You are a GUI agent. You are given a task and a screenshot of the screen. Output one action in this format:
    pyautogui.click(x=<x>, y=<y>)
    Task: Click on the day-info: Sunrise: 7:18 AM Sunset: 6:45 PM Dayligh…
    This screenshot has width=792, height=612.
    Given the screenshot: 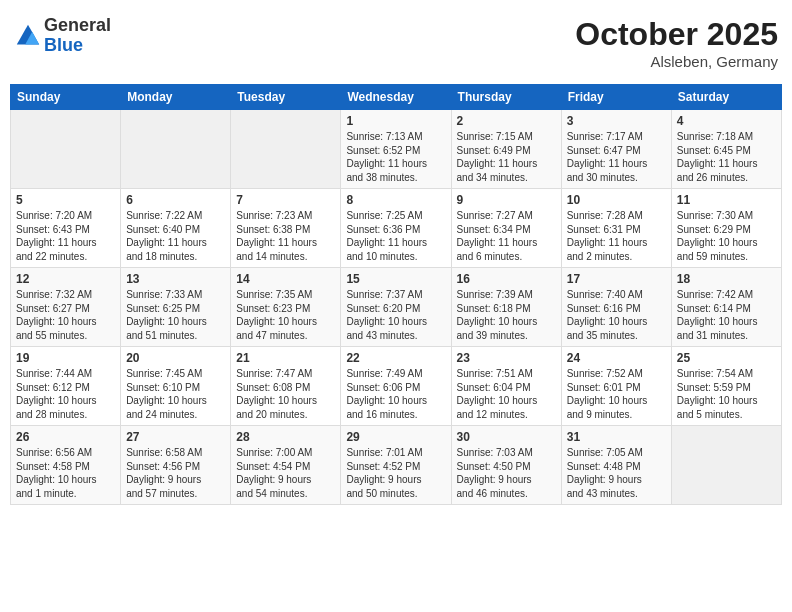 What is the action you would take?
    pyautogui.click(x=726, y=157)
    